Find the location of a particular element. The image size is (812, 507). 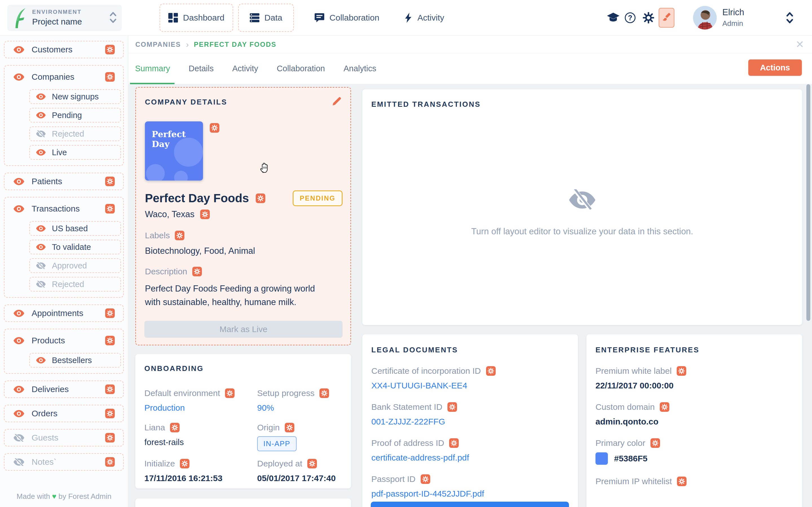

legal-documents-action-button is located at coordinates (470, 504).